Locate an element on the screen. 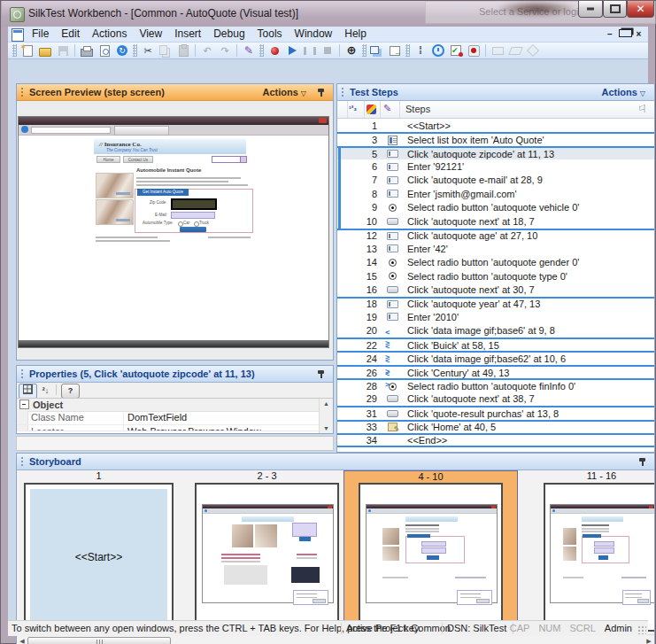  test-step-row: 16Click 'autoquote next' at 30, 7 is located at coordinates (496, 289).